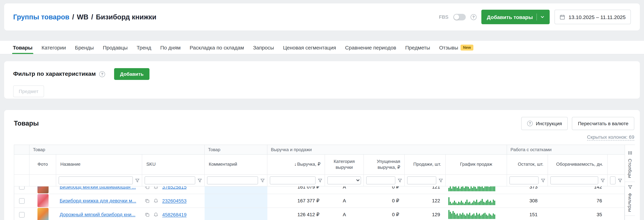  I want to click on product-name-link: Бизиборд мягкий развивающая ..., so click(98, 188).